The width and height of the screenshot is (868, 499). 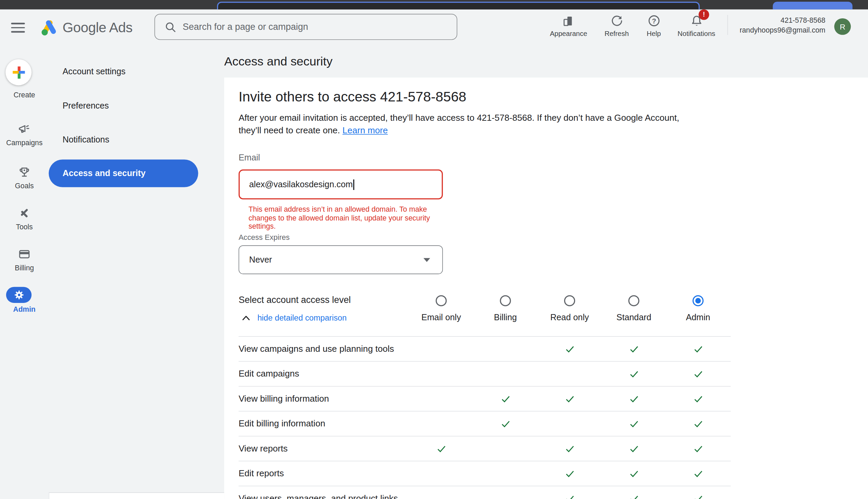 I want to click on avatar: R, so click(x=843, y=27).